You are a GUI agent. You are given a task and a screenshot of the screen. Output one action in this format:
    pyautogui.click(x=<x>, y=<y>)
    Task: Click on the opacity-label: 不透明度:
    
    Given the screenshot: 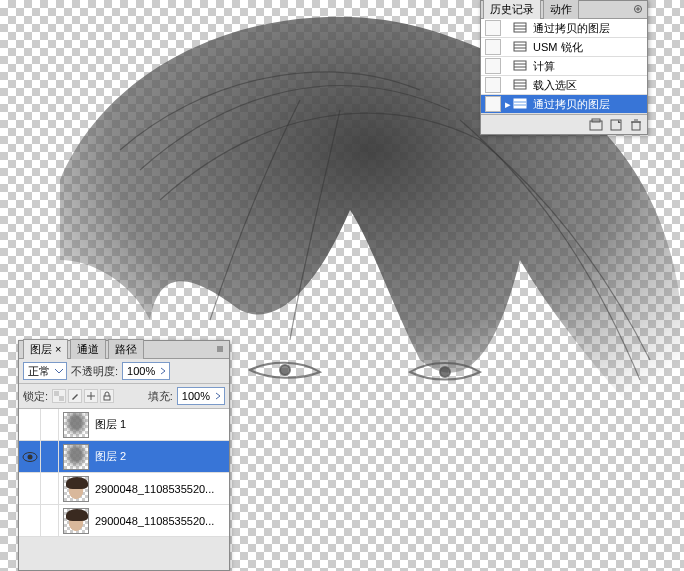 What is the action you would take?
    pyautogui.click(x=94, y=372)
    